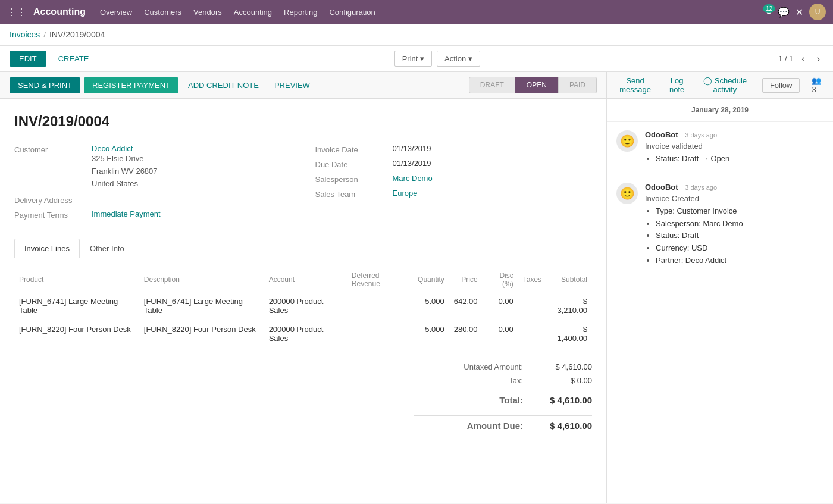 The width and height of the screenshot is (833, 504). I want to click on col-deferred: Deferred Revenue, so click(380, 280).